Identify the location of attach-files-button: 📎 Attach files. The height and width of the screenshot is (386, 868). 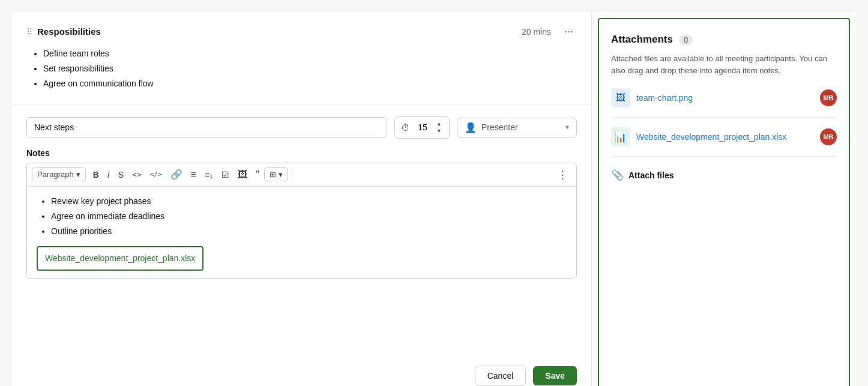
(642, 175).